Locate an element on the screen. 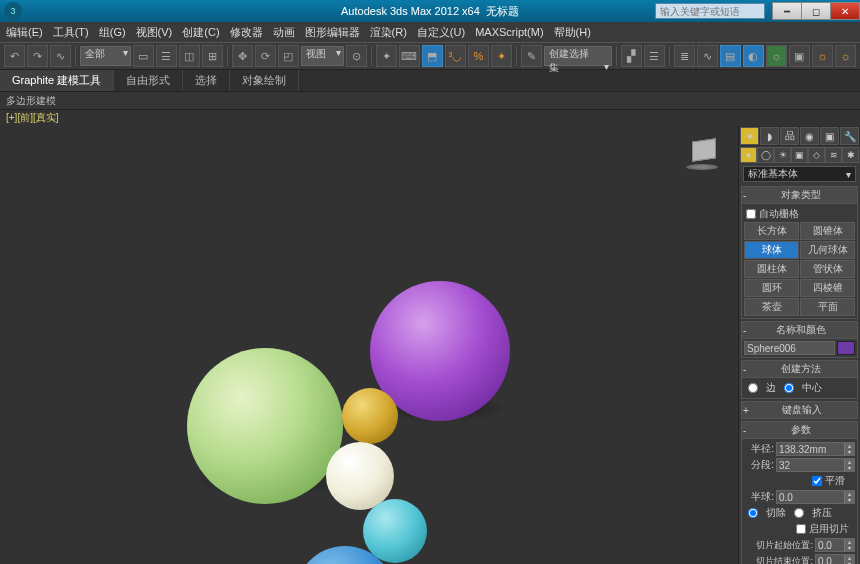 Image resolution: width=860 pixels, height=564 pixels. align-button: ☰ is located at coordinates (654, 56).